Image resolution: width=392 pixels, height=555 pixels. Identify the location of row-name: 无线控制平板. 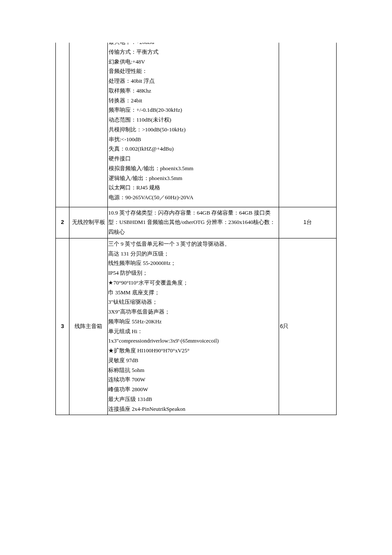
(89, 223).